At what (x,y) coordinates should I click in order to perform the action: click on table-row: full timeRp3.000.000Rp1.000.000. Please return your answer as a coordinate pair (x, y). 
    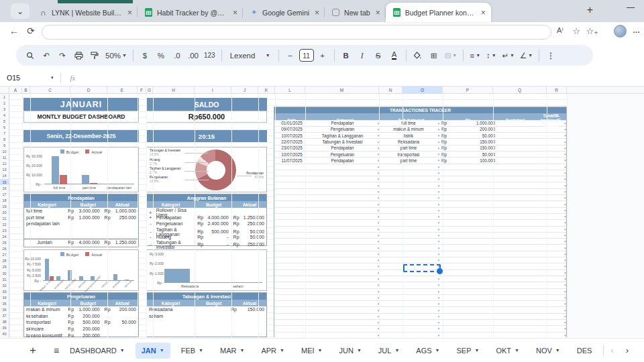
    Looking at the image, I should click on (81, 211).